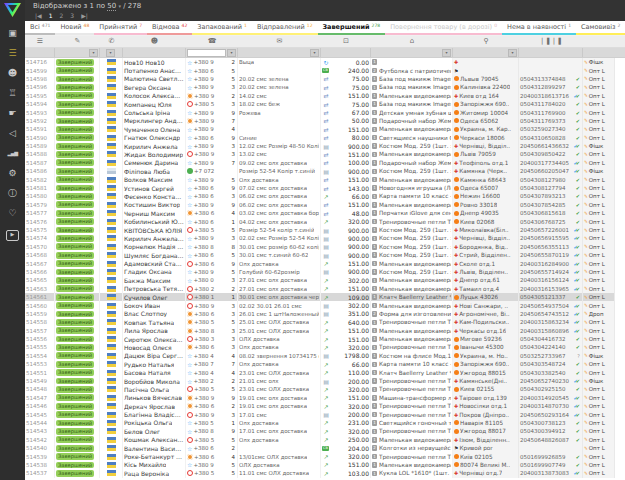 The width and height of the screenshot is (625, 480). Describe the element at coordinates (170, 28) in the screenshot. I see `tab-declined: Відмова42` at that location.